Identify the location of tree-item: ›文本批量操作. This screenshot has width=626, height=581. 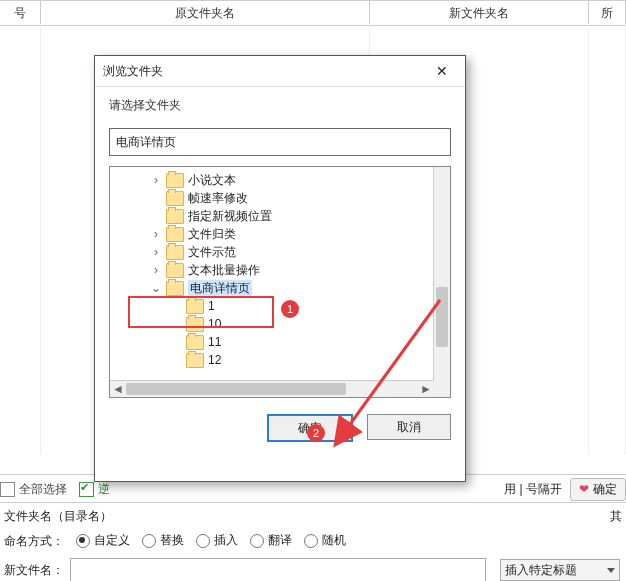
(282, 270).